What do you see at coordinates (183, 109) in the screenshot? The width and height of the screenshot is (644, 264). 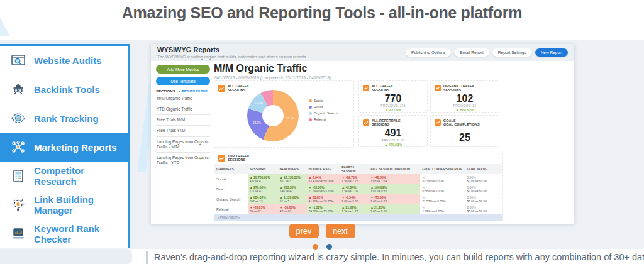 I see `section-link: YTD Organic Traffic` at bounding box center [183, 109].